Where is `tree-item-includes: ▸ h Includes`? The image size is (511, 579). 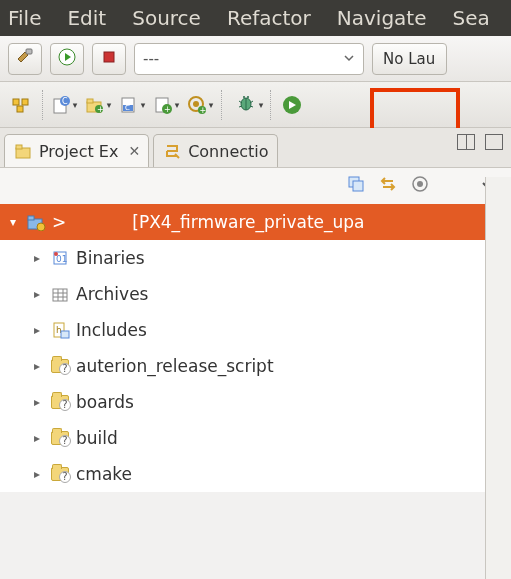
tree-item-includes: ▸ h Includes is located at coordinates (256, 330).